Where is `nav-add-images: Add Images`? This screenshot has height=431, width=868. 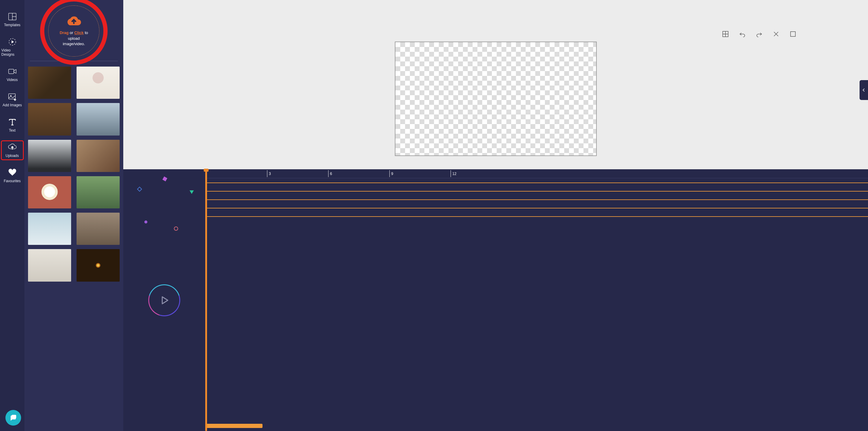
nav-add-images: Add Images is located at coordinates (12, 100).